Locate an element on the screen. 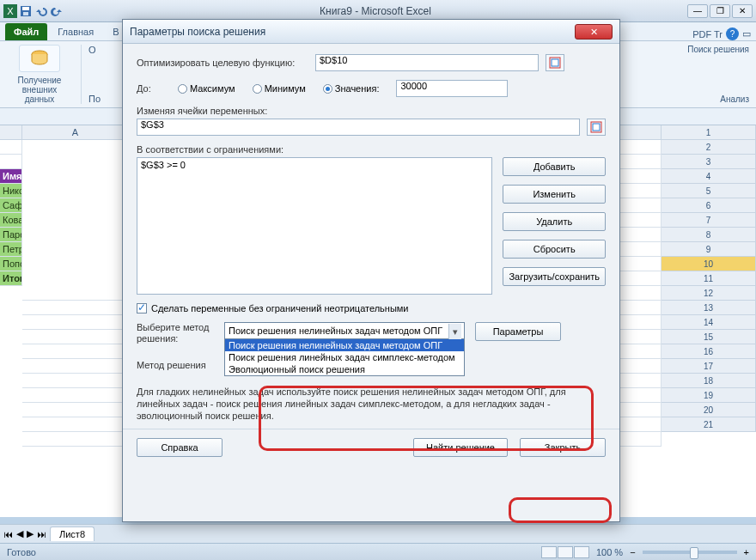 This screenshot has height=560, width=756. dialog-titlebar: Параметры поиска решения ✕ is located at coordinates (371, 32).